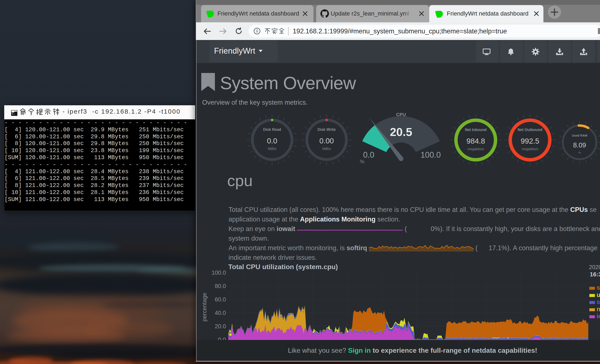 The width and height of the screenshot is (600, 364). What do you see at coordinates (431, 155) in the screenshot?
I see `svg-text: 100.0` at bounding box center [431, 155].